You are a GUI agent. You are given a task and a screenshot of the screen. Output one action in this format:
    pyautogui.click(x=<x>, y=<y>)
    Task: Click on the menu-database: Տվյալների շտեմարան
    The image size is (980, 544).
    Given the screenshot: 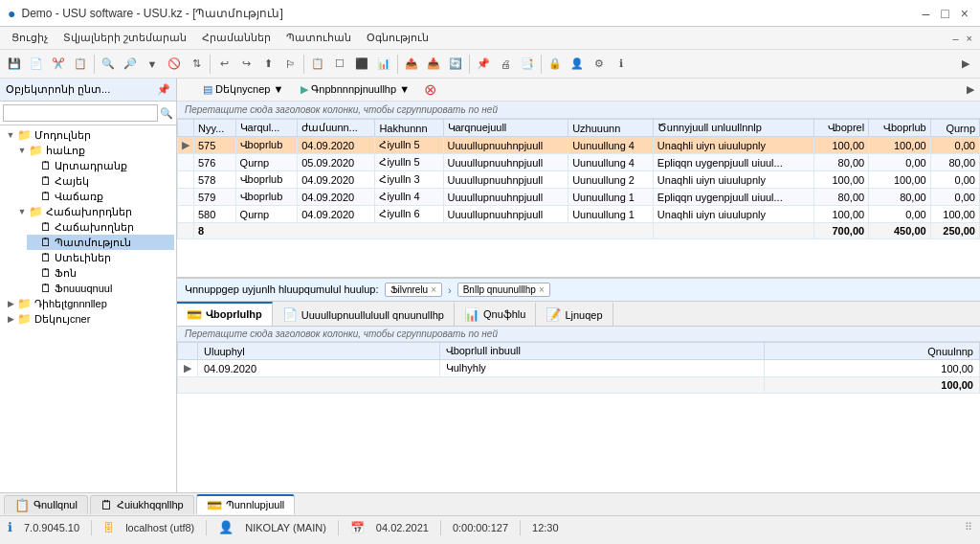 What is the action you would take?
    pyautogui.click(x=124, y=38)
    